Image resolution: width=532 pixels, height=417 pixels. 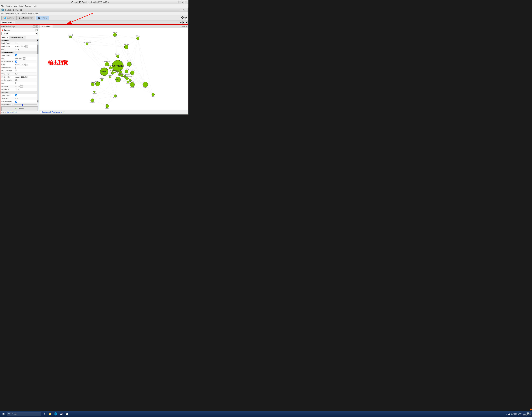 I want to click on node-denmark, so click(x=118, y=56).